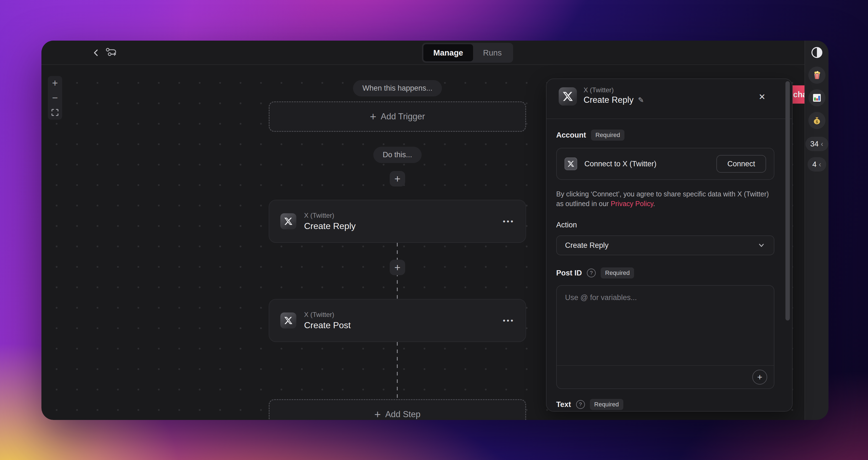 This screenshot has height=460, width=868. I want to click on action-select: Create Reply, so click(665, 245).